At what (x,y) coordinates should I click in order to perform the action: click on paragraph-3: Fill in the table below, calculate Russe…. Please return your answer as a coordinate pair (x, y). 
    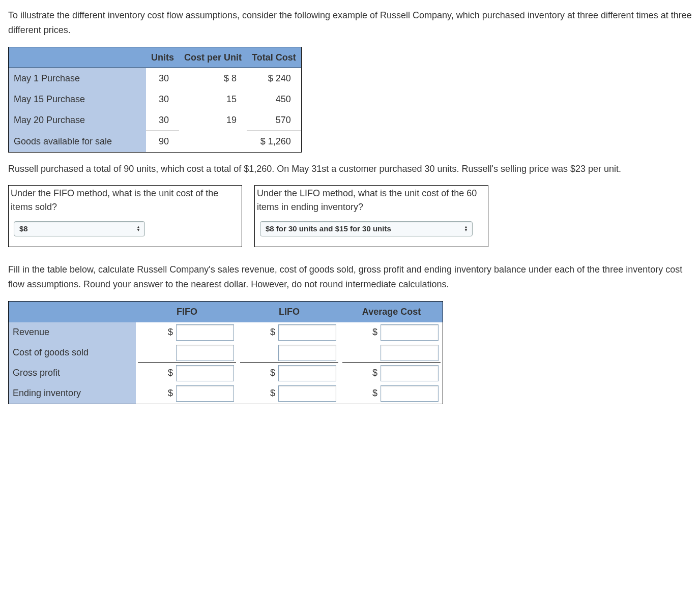
    Looking at the image, I should click on (350, 277).